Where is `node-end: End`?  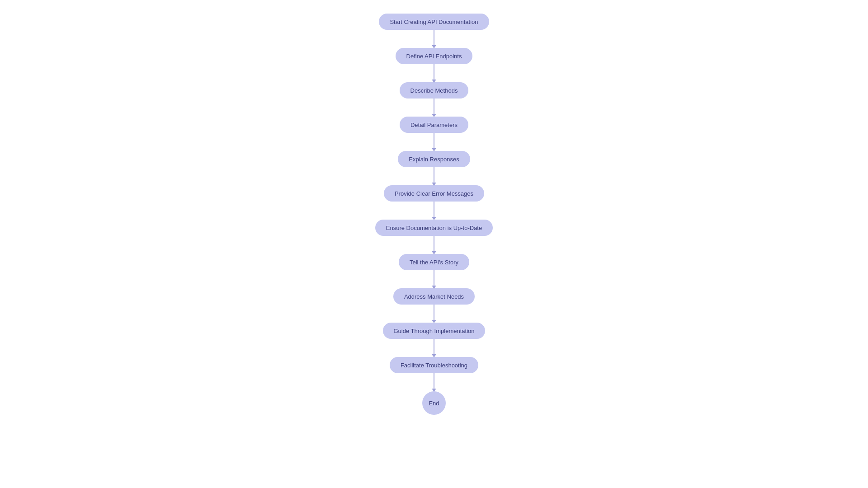 node-end: End is located at coordinates (434, 403).